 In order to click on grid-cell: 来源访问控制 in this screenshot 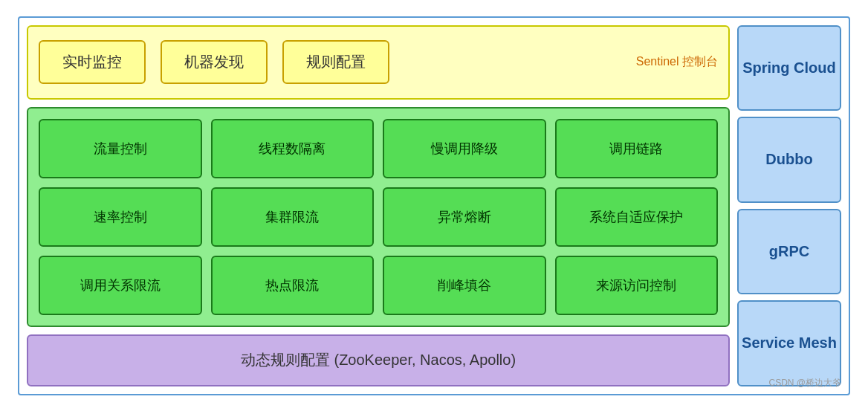, I will do `click(637, 285)`.